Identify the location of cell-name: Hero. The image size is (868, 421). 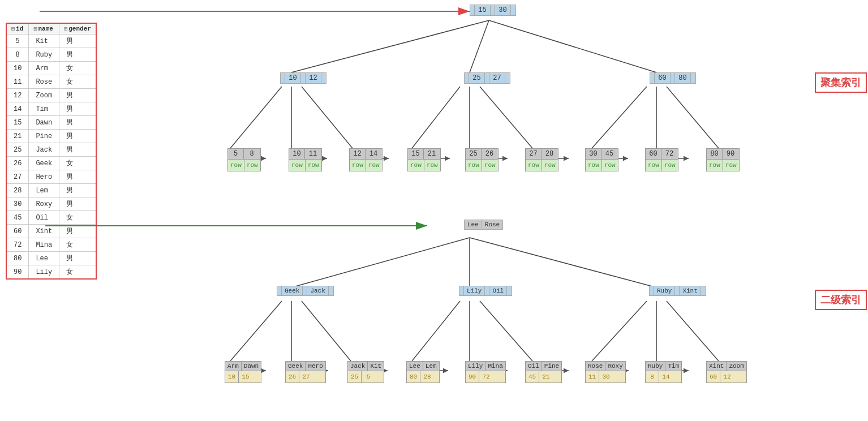
(44, 177).